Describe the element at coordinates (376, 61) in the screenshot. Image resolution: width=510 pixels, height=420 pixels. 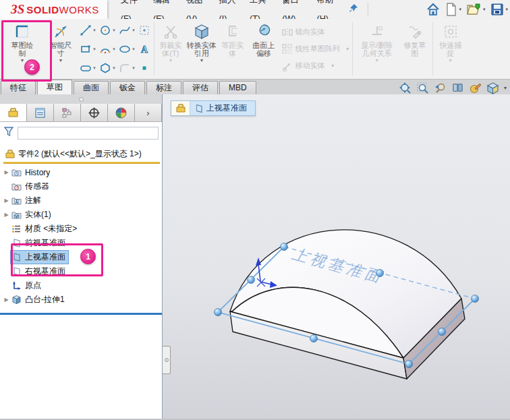
I see `relations-dropdown: ▼` at that location.